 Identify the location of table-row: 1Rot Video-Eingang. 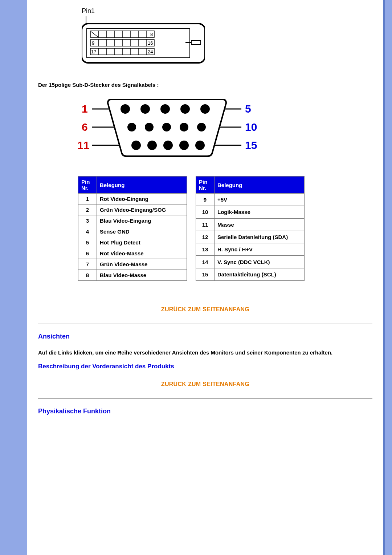
(133, 199).